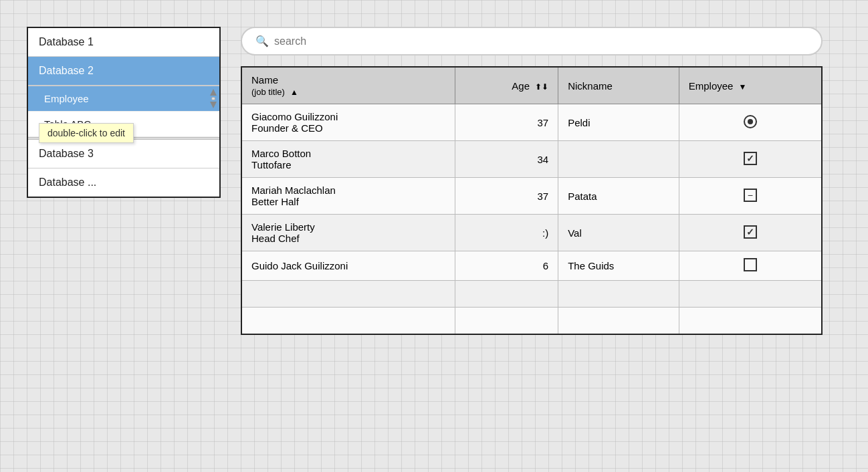 Image resolution: width=868 pixels, height=472 pixels. Describe the element at coordinates (124, 183) in the screenshot. I see `sidebar-item-dbmore: Database ...` at that location.